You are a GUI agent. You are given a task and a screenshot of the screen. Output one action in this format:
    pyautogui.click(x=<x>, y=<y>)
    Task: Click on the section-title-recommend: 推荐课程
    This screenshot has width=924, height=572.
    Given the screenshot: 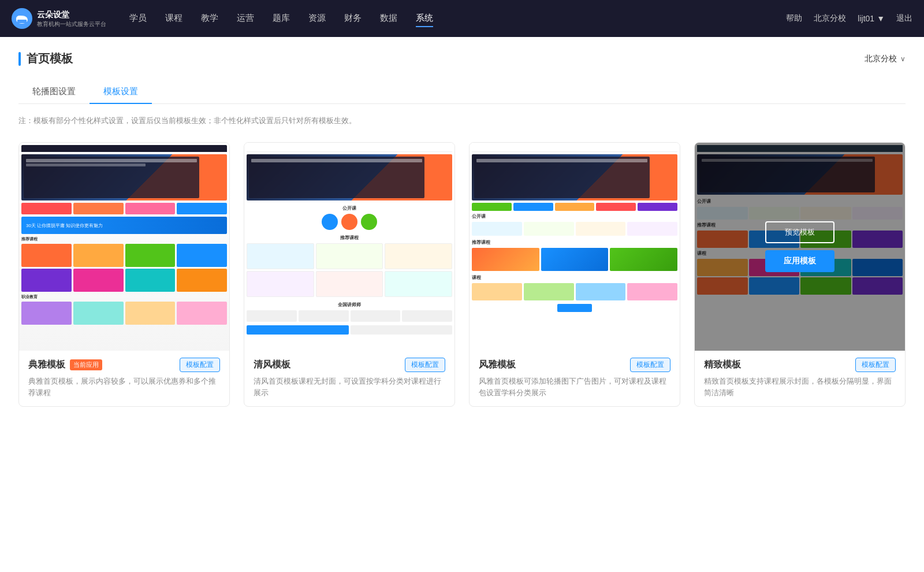 What is the action you would take?
    pyautogui.click(x=349, y=238)
    